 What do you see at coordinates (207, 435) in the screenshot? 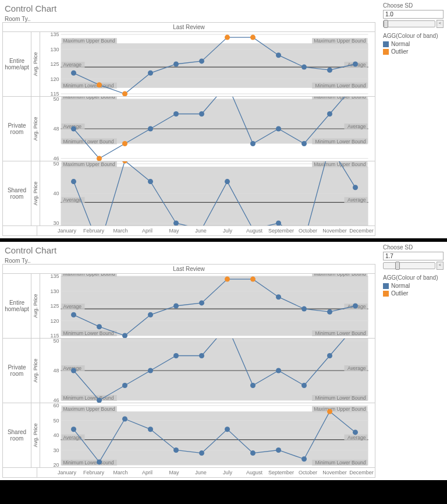
I see `facet-plot: 2030405060Maximum Upper BoundMaximum Upp…` at bounding box center [207, 435].